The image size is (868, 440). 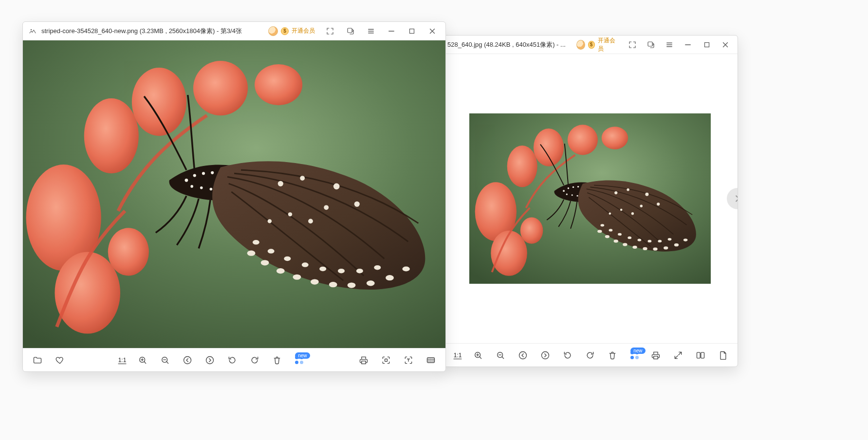 I want to click on title-text: striped-core-354528_640-new.png (3.23MB …, so click(x=142, y=31).